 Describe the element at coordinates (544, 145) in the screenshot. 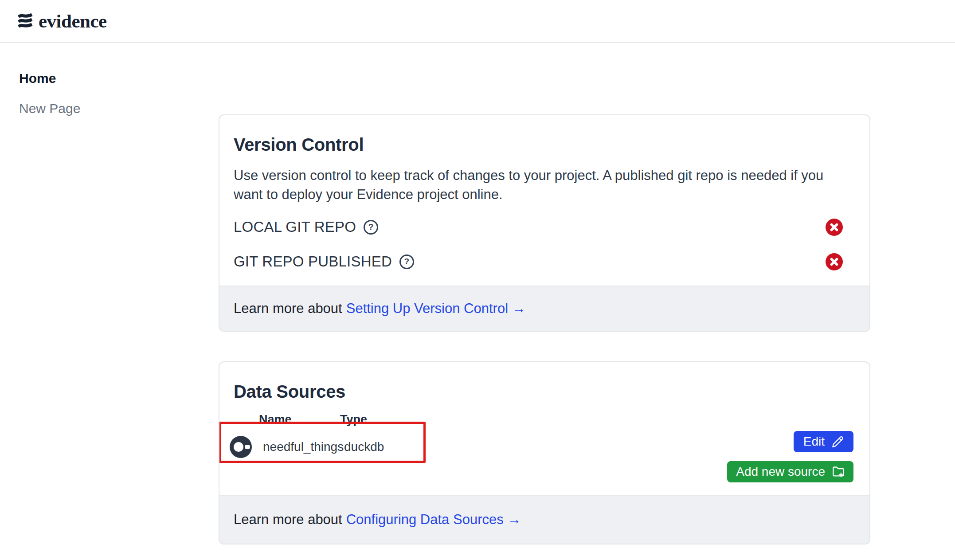

I see `version-control-title: Version Control` at that location.